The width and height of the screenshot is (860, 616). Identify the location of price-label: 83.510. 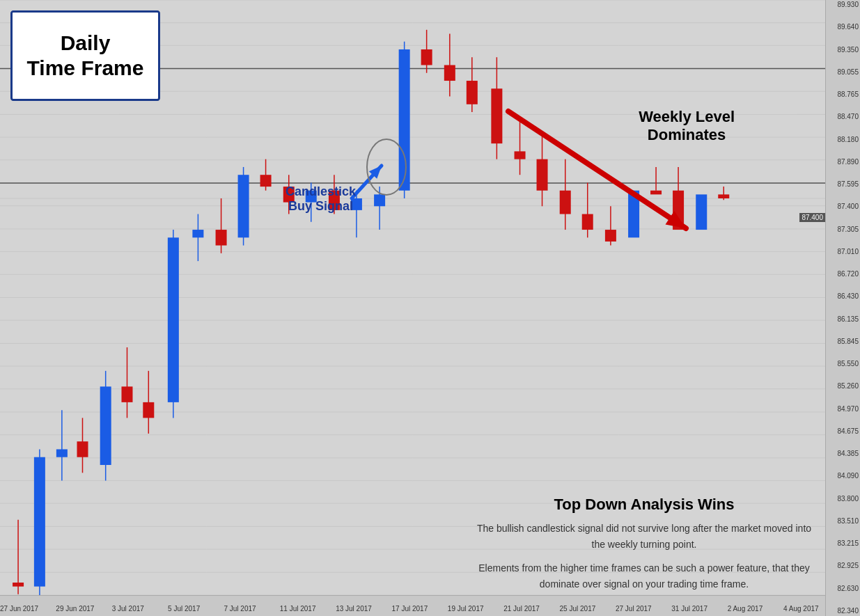
(843, 521).